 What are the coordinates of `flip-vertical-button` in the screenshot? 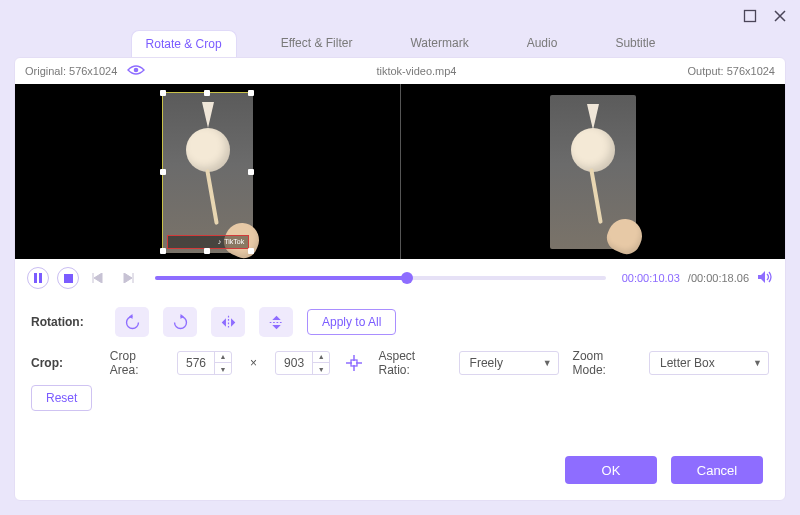 It's located at (276, 322).